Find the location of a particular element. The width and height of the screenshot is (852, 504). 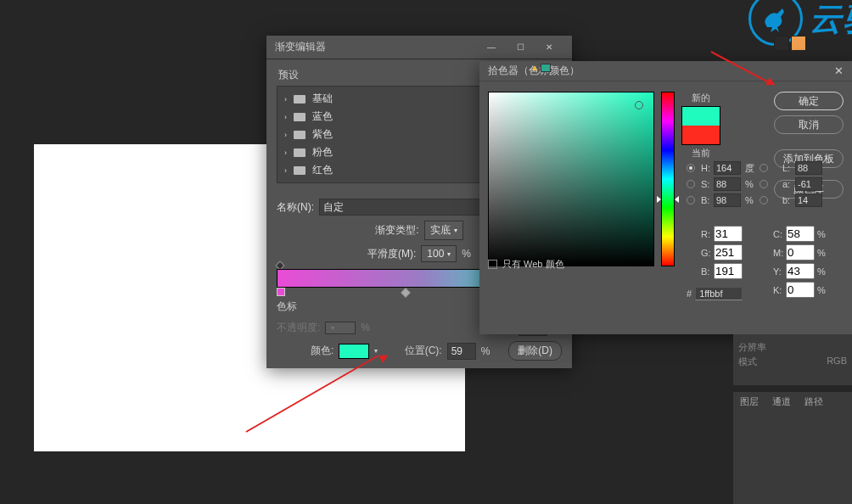

smooth-label: 平滑度(M): is located at coordinates (392, 255).